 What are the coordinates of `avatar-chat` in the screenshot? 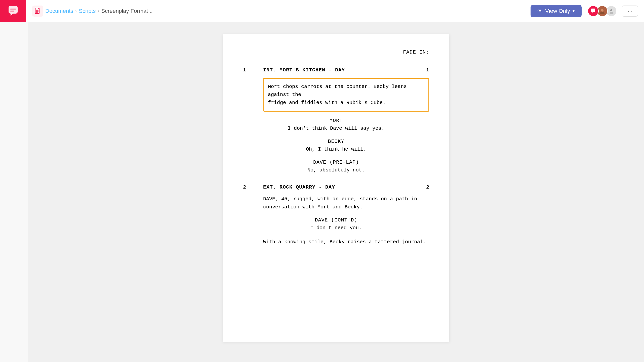 It's located at (593, 11).